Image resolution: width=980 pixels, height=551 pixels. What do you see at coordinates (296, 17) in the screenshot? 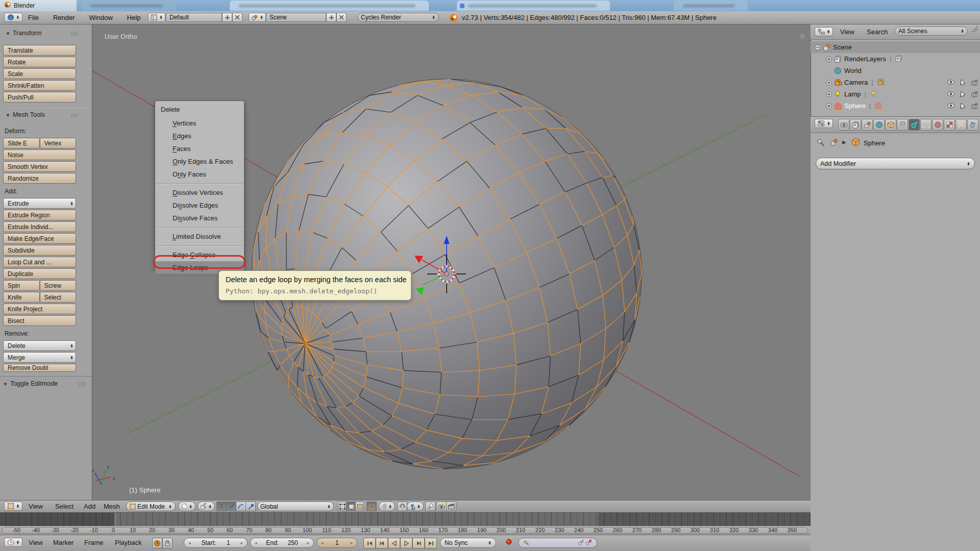
I see `scene-name-field: Scene` at bounding box center [296, 17].